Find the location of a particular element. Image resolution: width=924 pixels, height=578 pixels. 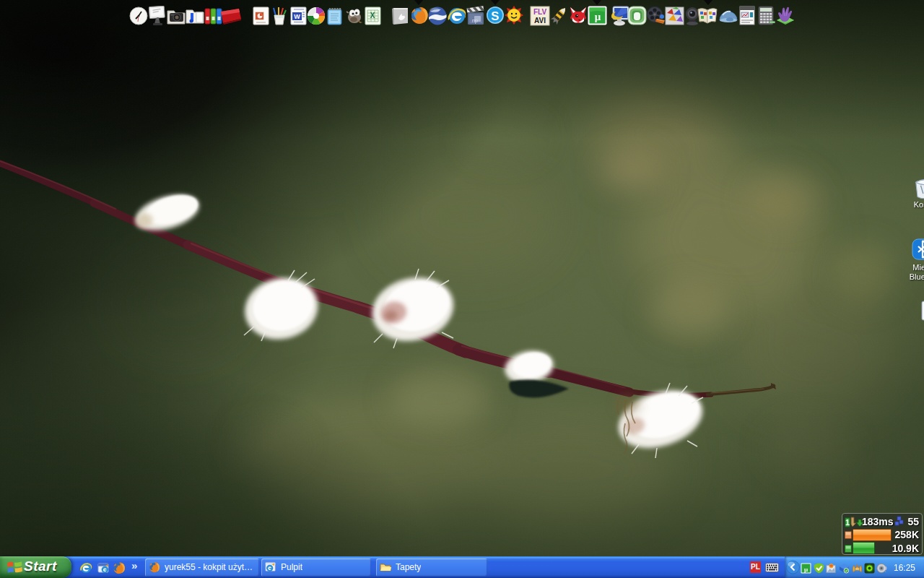

svg-text: X is located at coordinates (372, 16).